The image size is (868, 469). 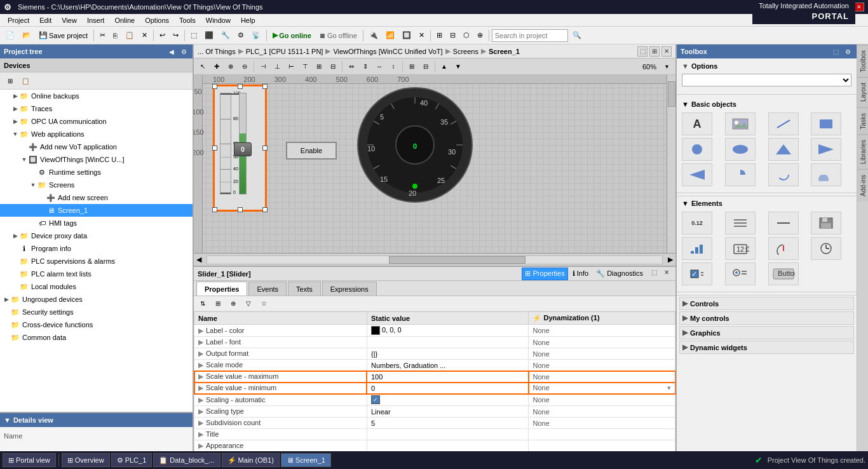 What do you see at coordinates (116, 36) in the screenshot?
I see `copy-button: ⎘` at bounding box center [116, 36].